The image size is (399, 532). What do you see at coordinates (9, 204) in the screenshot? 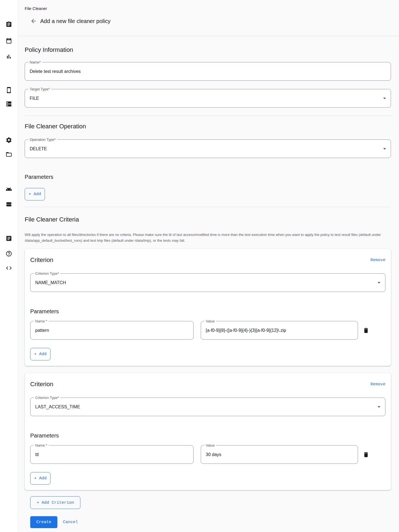
I see `health-monitor-icon` at bounding box center [9, 204].